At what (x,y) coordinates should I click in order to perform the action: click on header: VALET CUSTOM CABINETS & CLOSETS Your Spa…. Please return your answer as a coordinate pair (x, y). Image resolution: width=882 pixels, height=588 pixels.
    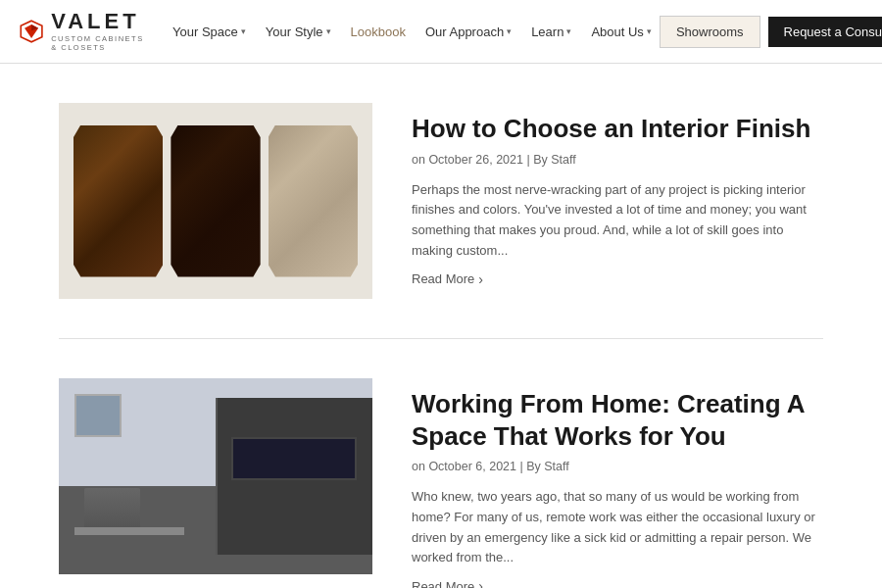
    Looking at the image, I should click on (441, 31).